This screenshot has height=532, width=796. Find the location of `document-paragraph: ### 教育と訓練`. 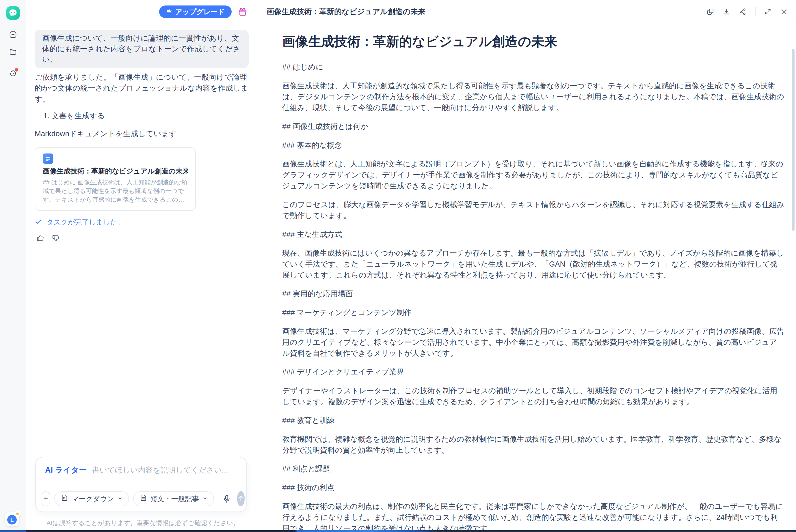

document-paragraph: ### 教育と訓練 is located at coordinates (533, 420).